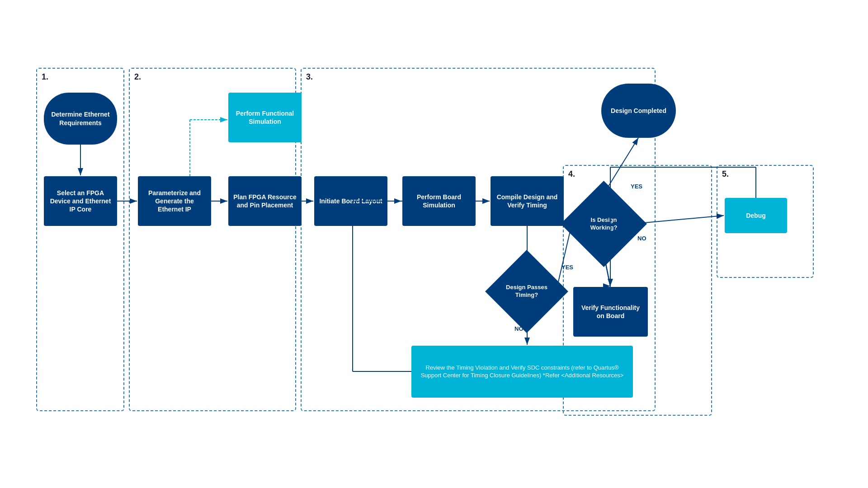  Describe the element at coordinates (265, 201) in the screenshot. I see `node-plan-fpga: Plan FPGA Resource and Pin Placement` at that location.